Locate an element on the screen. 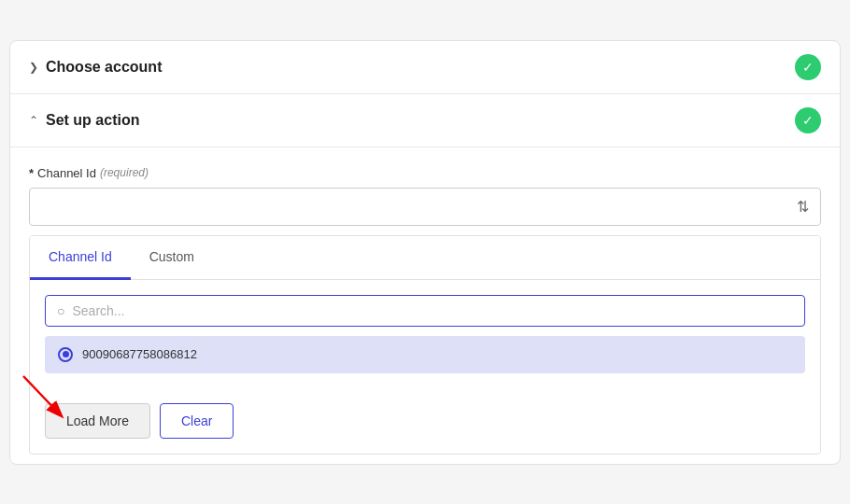 The image size is (850, 504). choose-account-check-icon: ✓ is located at coordinates (808, 67).